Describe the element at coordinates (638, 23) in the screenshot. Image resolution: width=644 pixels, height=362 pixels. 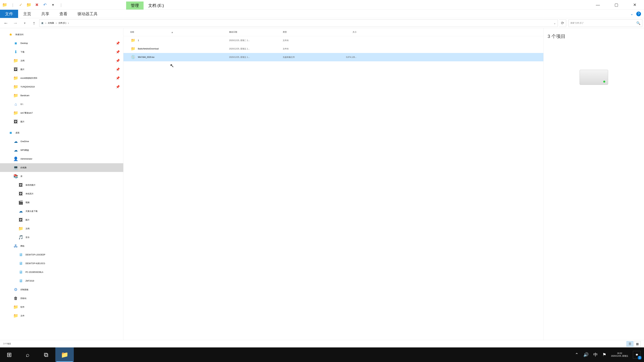
I see `search-icon: 🔍` at that location.